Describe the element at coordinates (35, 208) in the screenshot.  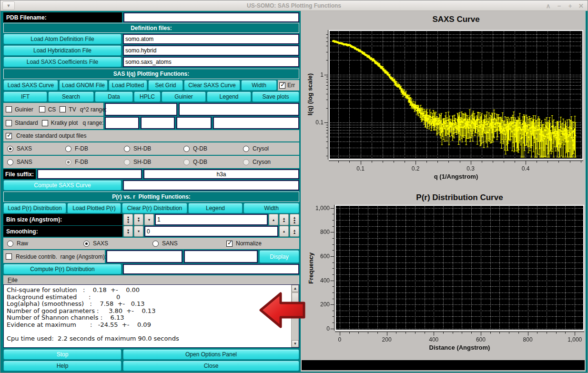
I see `load-pr-distribution-button: Load P(r) Distribution` at that location.